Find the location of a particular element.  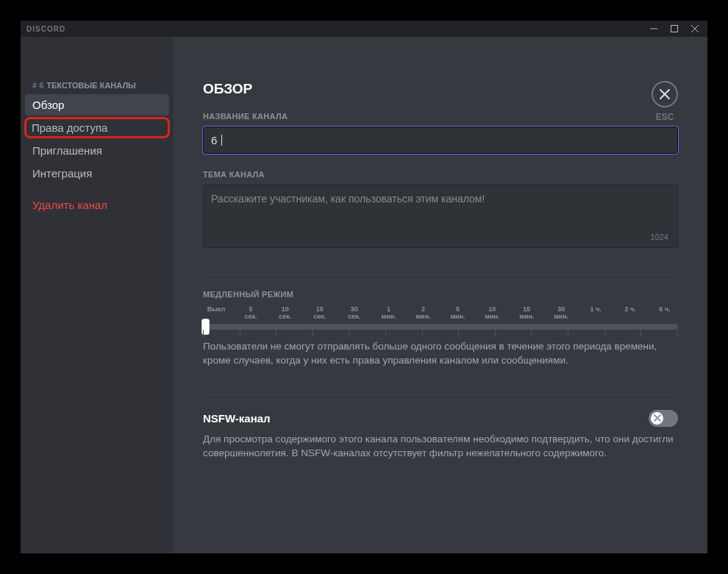

window-controls is located at coordinates (674, 29).